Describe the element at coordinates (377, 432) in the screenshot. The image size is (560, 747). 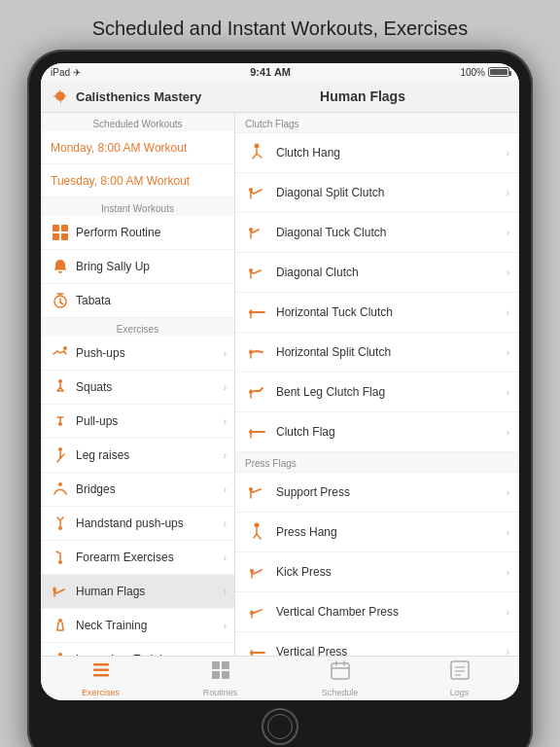
I see `right-item-clutch-flag: Clutch Flag ›` at that location.